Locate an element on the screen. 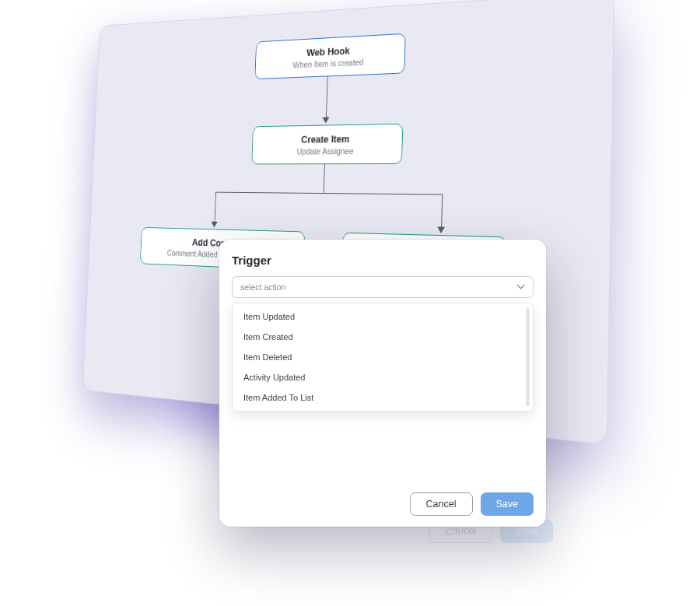  option-activity-updated: Activity Updated is located at coordinates (383, 377).